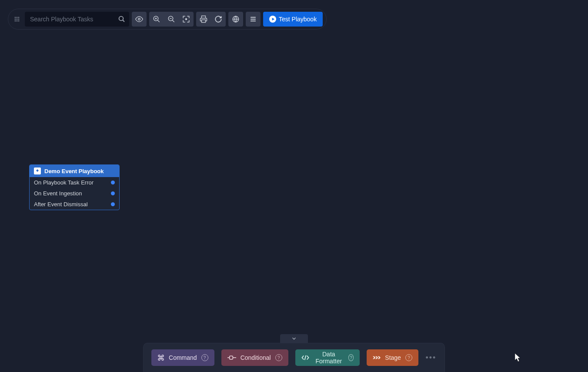  I want to click on visibility-button, so click(139, 19).